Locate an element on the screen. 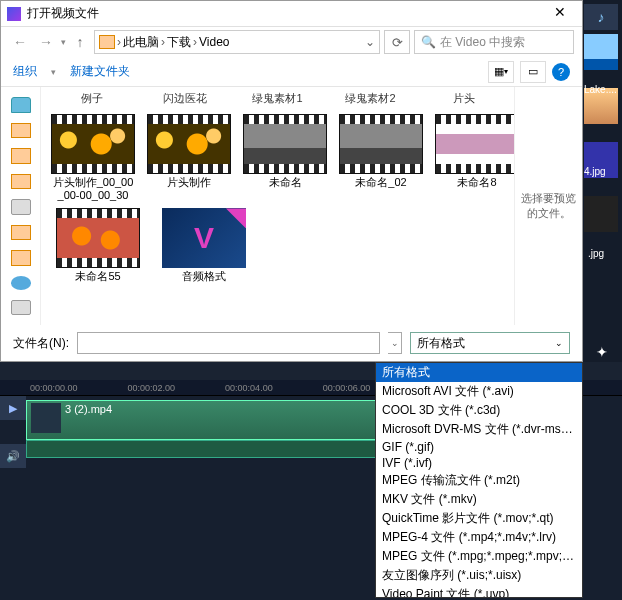 Image resolution: width=622 pixels, height=600 pixels. close-button: ✕ is located at coordinates (560, 14).